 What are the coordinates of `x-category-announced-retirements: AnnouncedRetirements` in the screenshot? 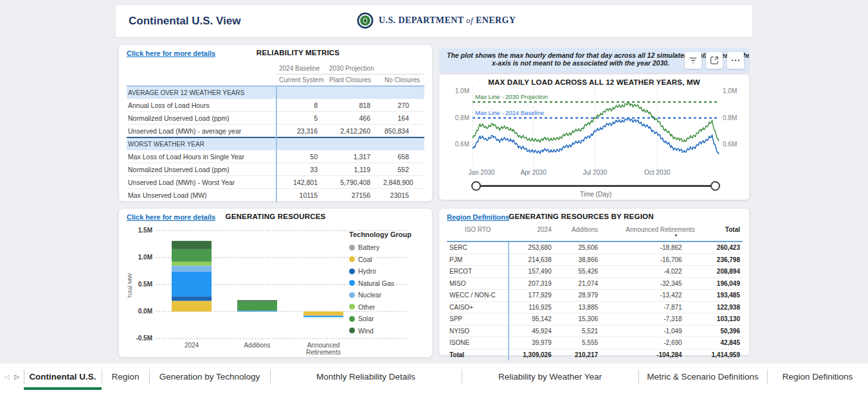 It's located at (323, 349).